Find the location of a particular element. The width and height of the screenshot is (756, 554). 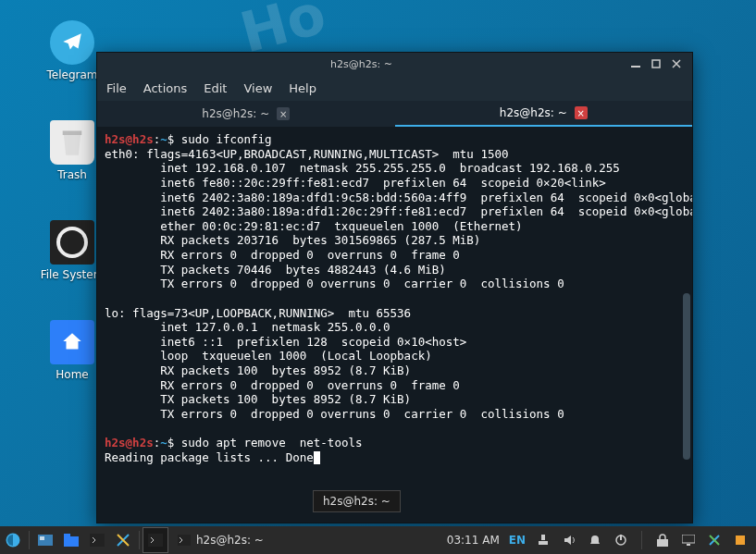

minimize-button is located at coordinates (636, 64).